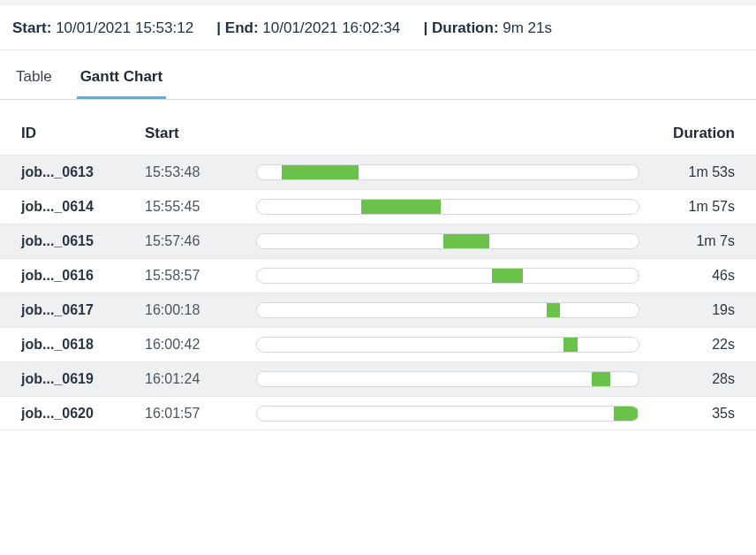 The height and width of the screenshot is (555, 756). Describe the element at coordinates (200, 414) in the screenshot. I see `job-start: 16:01:57` at that location.